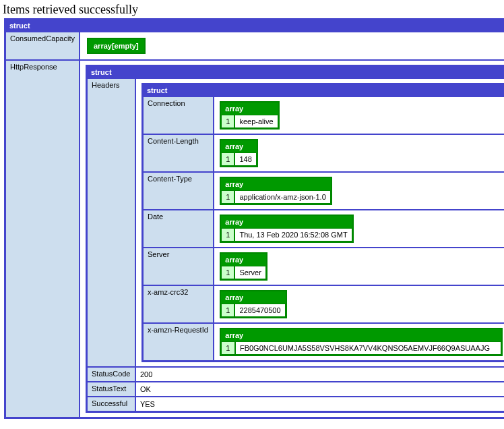  I want to click on key-status-text: StatusText, so click(111, 389).